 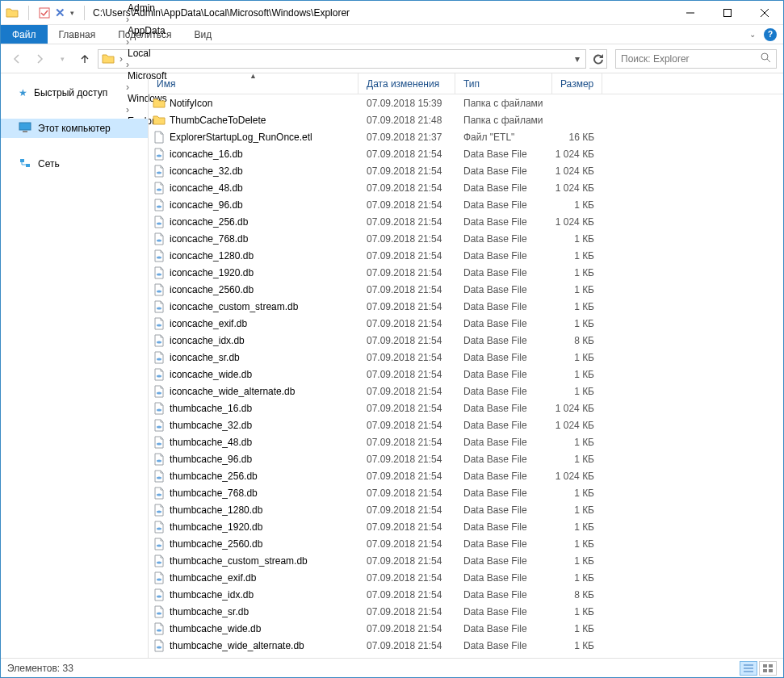 What do you see at coordinates (40, 59) in the screenshot?
I see `forward-button` at bounding box center [40, 59].